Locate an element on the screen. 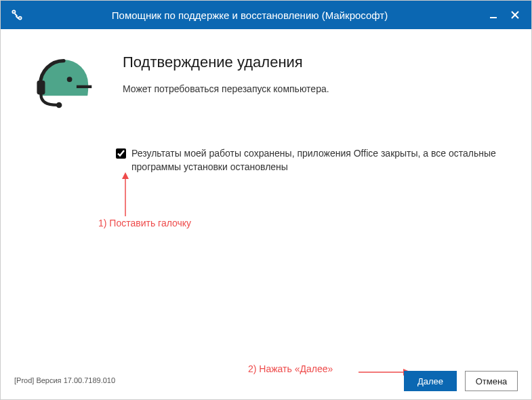 The width and height of the screenshot is (532, 400). close-button is located at coordinates (515, 15).